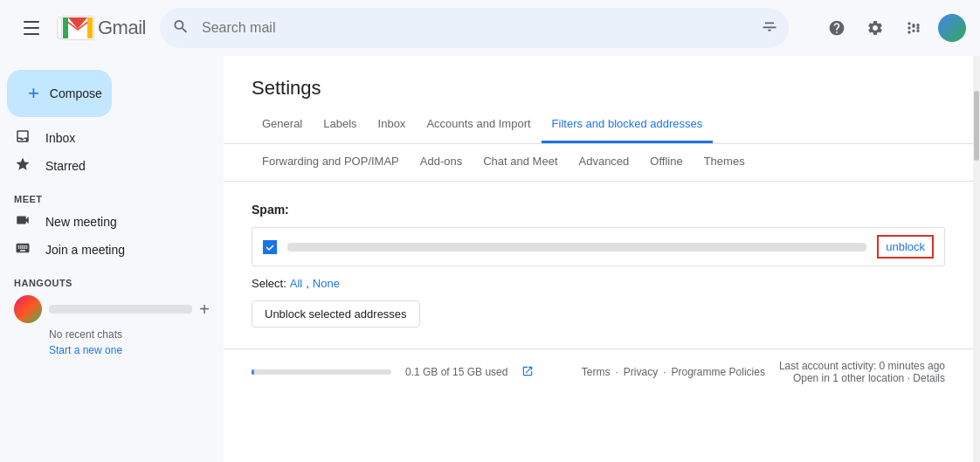  I want to click on tab-accounts: Accounts and Import, so click(479, 125).